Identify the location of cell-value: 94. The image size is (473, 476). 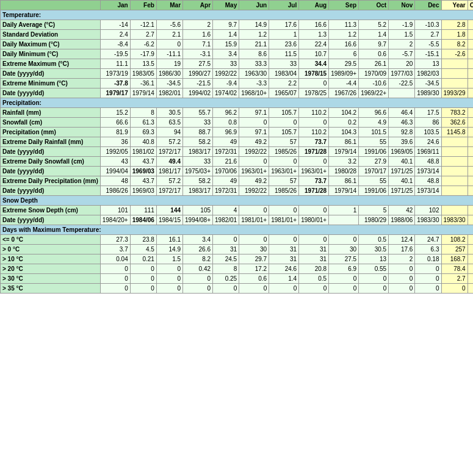
(170, 132).